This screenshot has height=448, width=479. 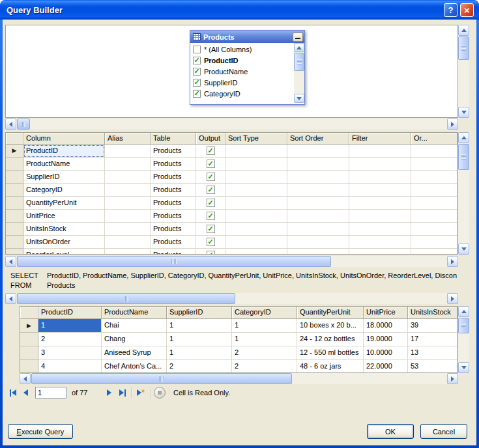 I want to click on close-button: ×, so click(x=467, y=10).